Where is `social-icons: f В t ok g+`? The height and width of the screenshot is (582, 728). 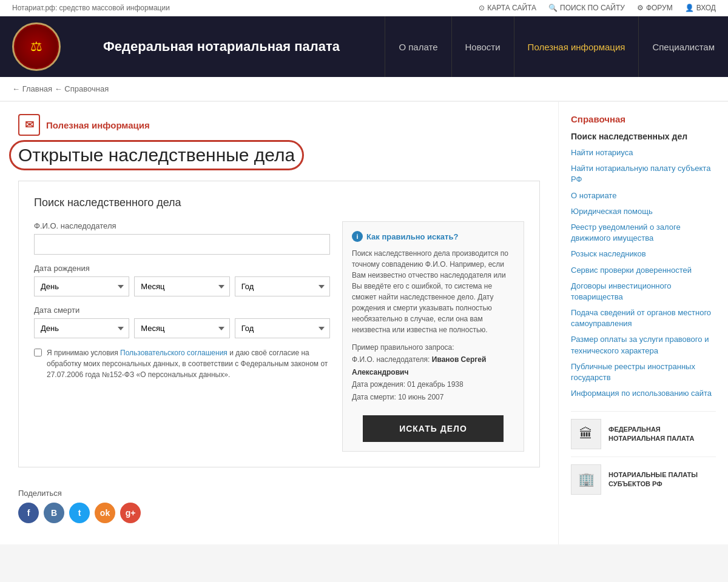 social-icons: f В t ok g+ is located at coordinates (279, 513).